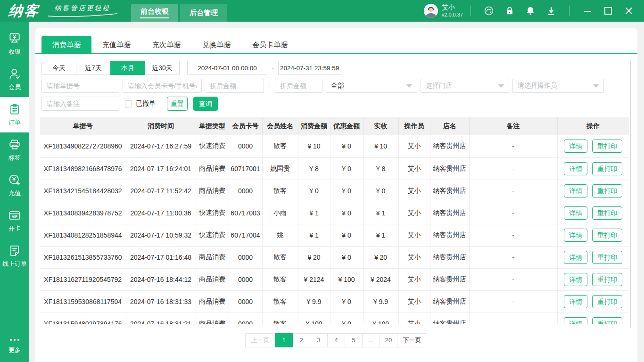 The image size is (644, 362). Describe the element at coordinates (83, 126) in the screenshot. I see `column-header: 单据号` at that location.